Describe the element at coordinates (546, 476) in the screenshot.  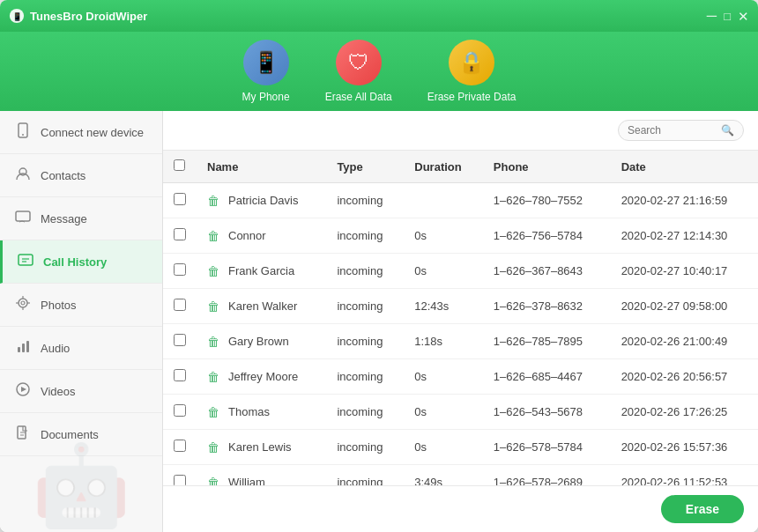
I see `row-phone-8: 1–626–578–2689` at that location.